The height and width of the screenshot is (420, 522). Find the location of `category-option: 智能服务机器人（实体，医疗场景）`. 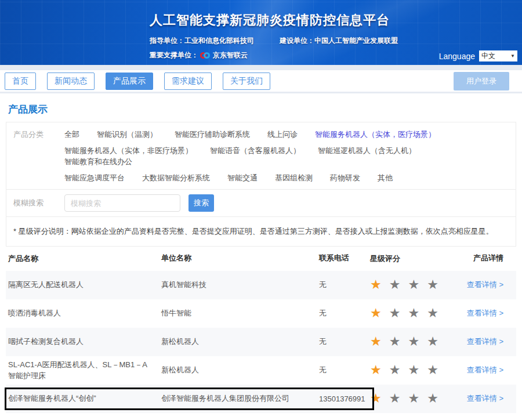

category-option: 智能服务机器人（实体，医疗场景） is located at coordinates (375, 135).